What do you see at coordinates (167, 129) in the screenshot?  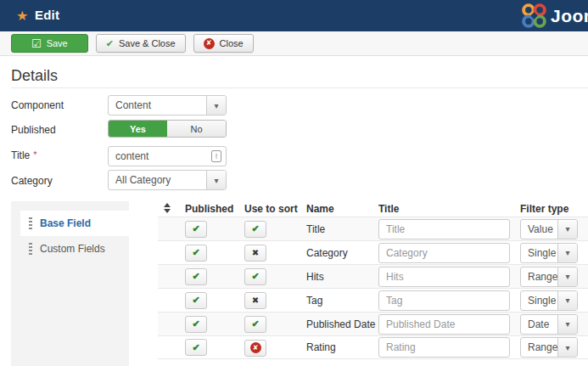 I see `published-toggle: Yes No` at bounding box center [167, 129].